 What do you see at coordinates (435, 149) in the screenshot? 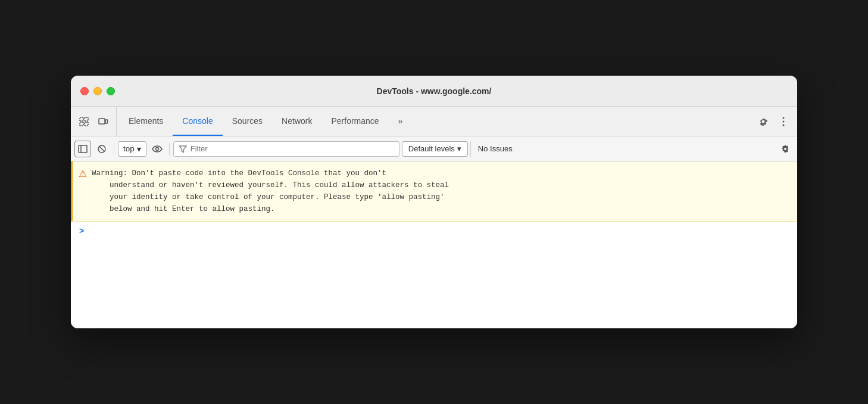
I see `default-levels-button: Default levels ▾` at bounding box center [435, 149].